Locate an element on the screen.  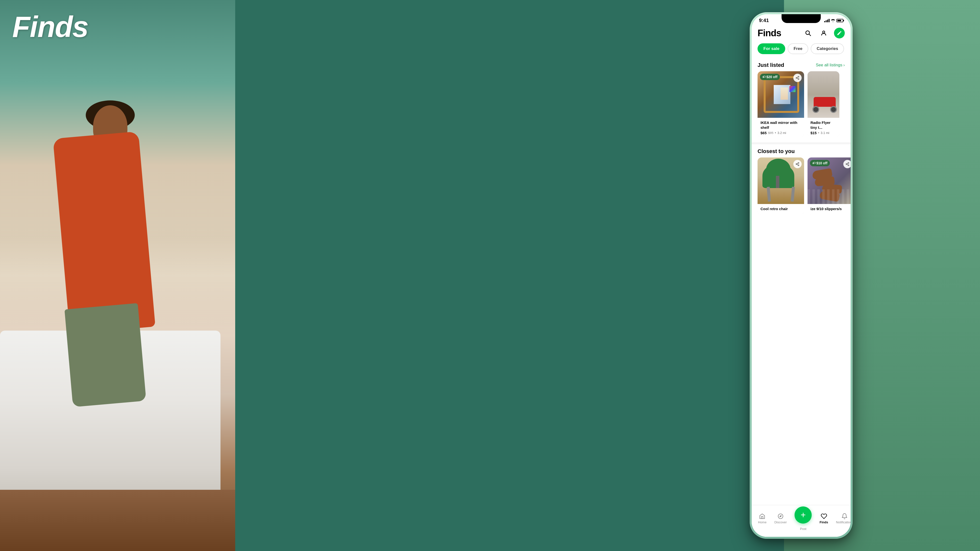
chevron-right-icon: › is located at coordinates (844, 65).